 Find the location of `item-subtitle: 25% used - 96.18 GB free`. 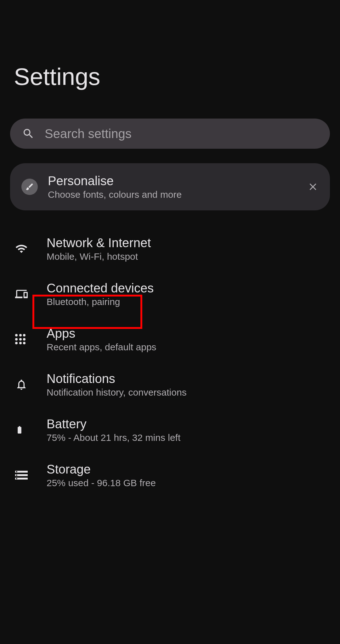

item-subtitle: 25% used - 96.18 GB free is located at coordinates (186, 483).